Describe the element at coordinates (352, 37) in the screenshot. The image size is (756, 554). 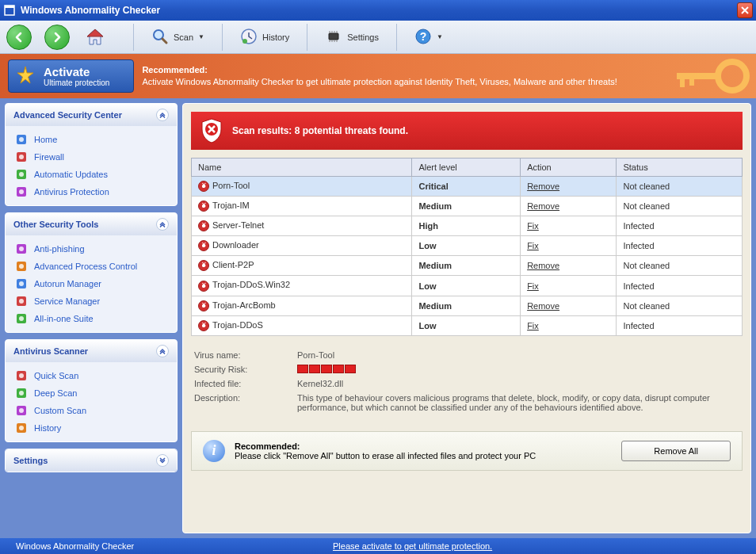
I see `settings-button: Settings` at that location.